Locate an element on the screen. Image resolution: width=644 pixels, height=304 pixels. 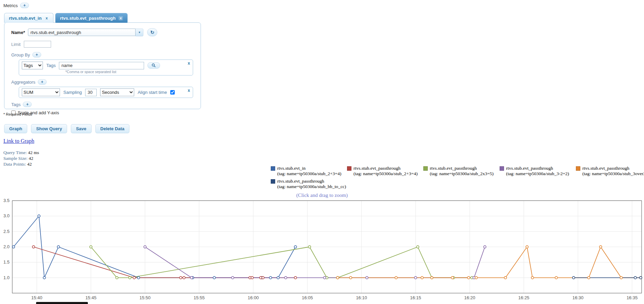
align-start-time-checkbox is located at coordinates (172, 92).